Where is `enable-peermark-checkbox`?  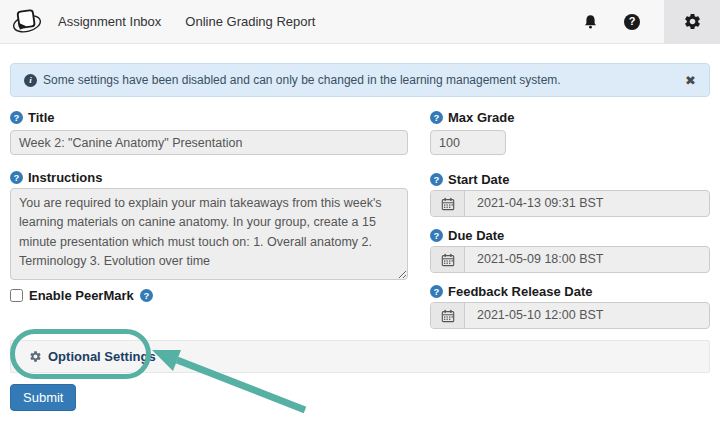 enable-peermark-checkbox is located at coordinates (16, 296).